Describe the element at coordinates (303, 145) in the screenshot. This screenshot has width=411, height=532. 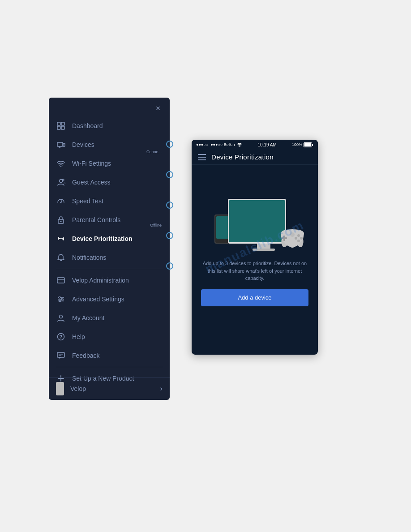
I see `battery-info: 100%` at that location.